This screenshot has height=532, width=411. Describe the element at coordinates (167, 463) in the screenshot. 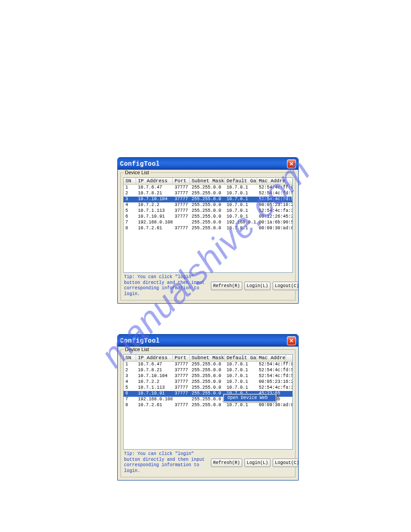

I see `tip-text: Tip: You can click "login" button direct…` at that location.